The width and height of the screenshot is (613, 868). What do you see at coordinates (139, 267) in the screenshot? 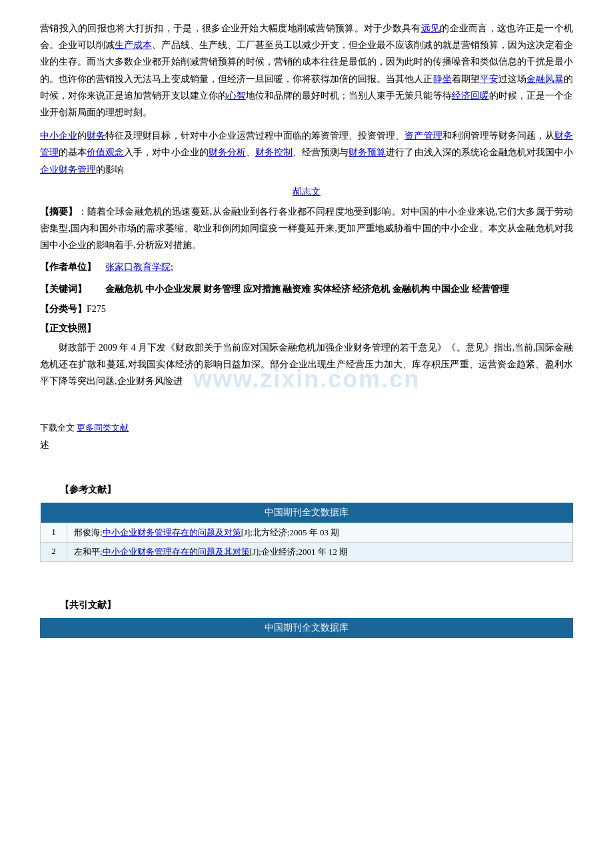
I see `author-unit-link: 张家口教育学院;` at bounding box center [139, 267].